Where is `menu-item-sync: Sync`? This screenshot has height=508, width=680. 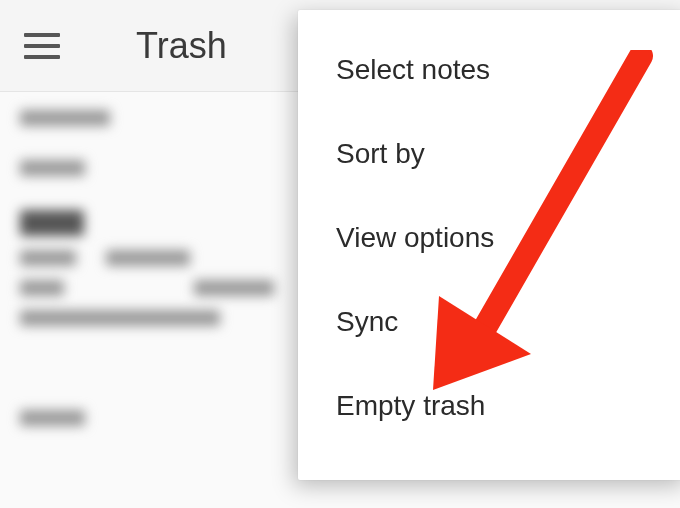
menu-item-sync: Sync is located at coordinates (489, 322).